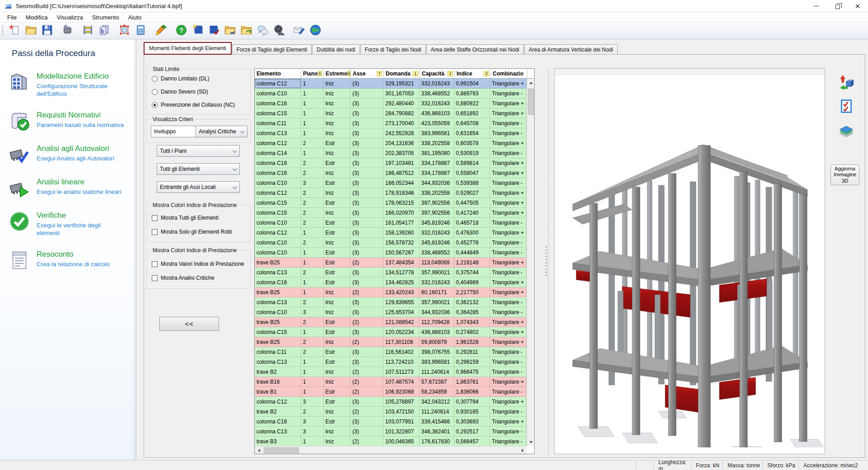 This screenshot has width=868, height=470. What do you see at coordinates (391, 302) in the screenshot?
I see `table-row: colonna C132Iniz(3)129,639655357,9900210…` at bounding box center [391, 302].